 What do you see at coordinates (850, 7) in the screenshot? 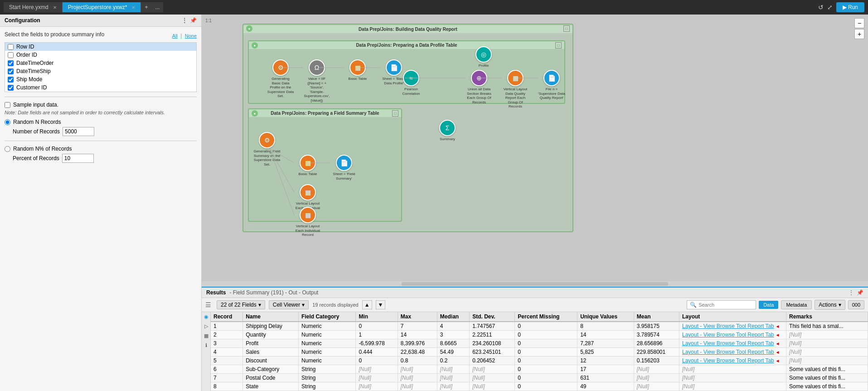
I see `run-button: ▶ Run` at bounding box center [850, 7].